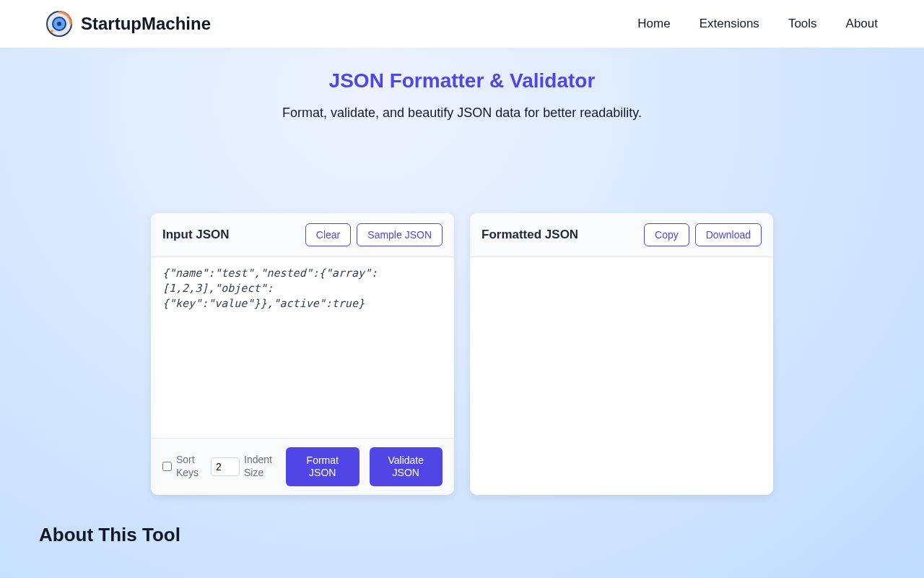  I want to click on nav-about: About, so click(862, 24).